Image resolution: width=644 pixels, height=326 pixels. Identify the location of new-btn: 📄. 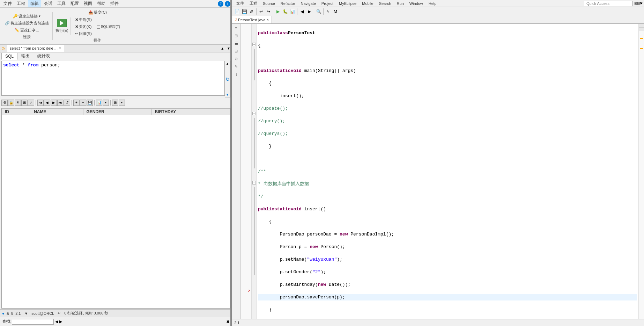
(237, 12).